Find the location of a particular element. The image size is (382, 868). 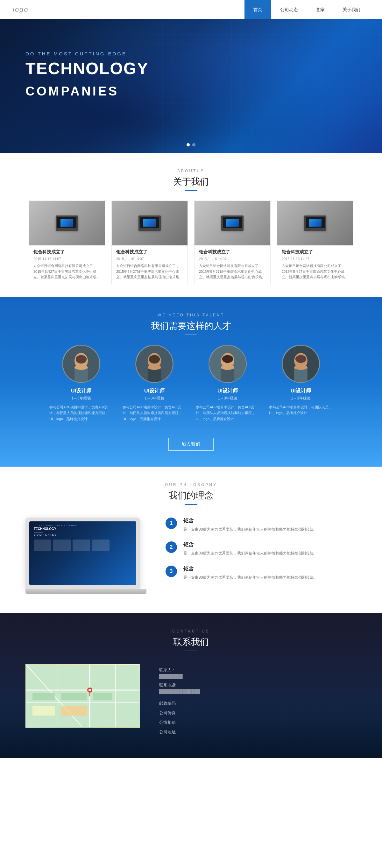

talent-exp-1: 1～3年经验 is located at coordinates (81, 398).